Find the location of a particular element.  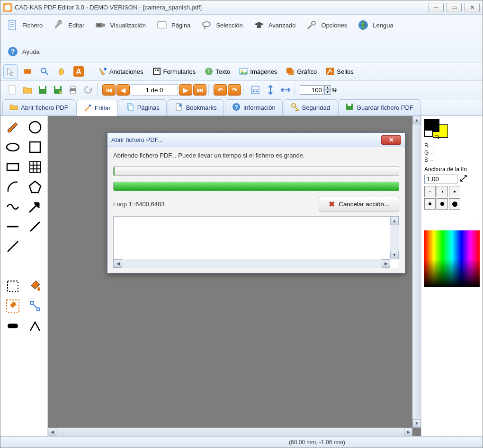

undo-button: ↶ is located at coordinates (220, 90).